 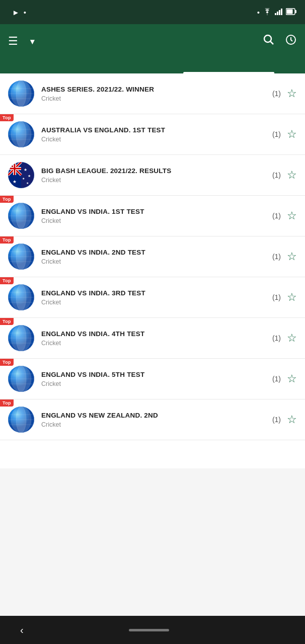 What do you see at coordinates (152, 630) in the screenshot?
I see `bottom-navigation: ‹` at bounding box center [152, 630].